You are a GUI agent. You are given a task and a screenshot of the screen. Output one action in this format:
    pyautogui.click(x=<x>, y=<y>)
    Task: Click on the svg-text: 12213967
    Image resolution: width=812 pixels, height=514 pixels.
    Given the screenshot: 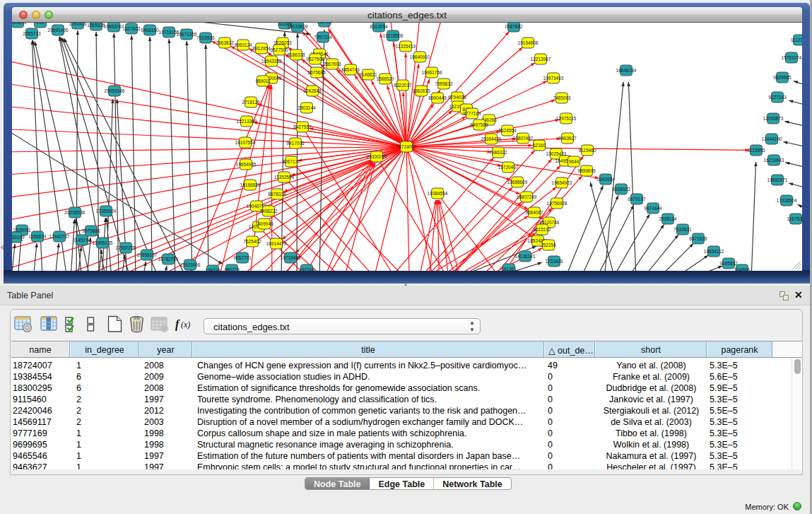 What is the action you would take?
    pyautogui.click(x=541, y=59)
    